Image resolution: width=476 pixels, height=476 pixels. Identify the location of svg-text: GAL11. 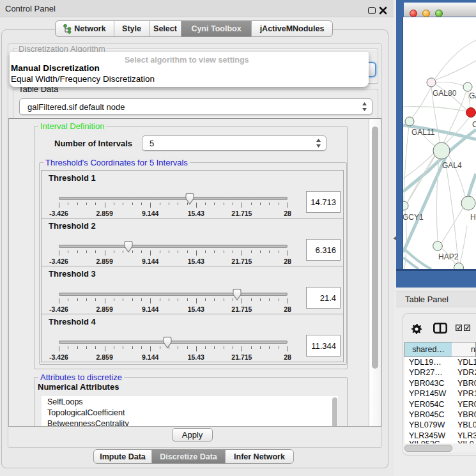
(423, 132).